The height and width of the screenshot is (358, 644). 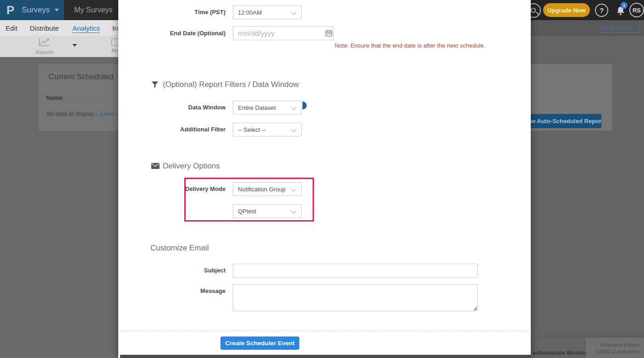 I want to click on delivery-mode-value: Notification Group, so click(x=262, y=190).